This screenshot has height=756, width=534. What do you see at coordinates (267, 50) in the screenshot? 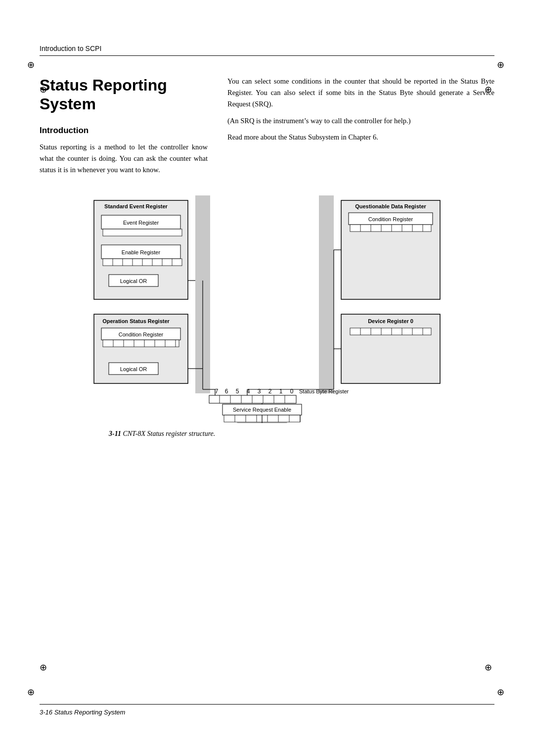
I see `page-header: Introduction to SCPI` at bounding box center [267, 50].